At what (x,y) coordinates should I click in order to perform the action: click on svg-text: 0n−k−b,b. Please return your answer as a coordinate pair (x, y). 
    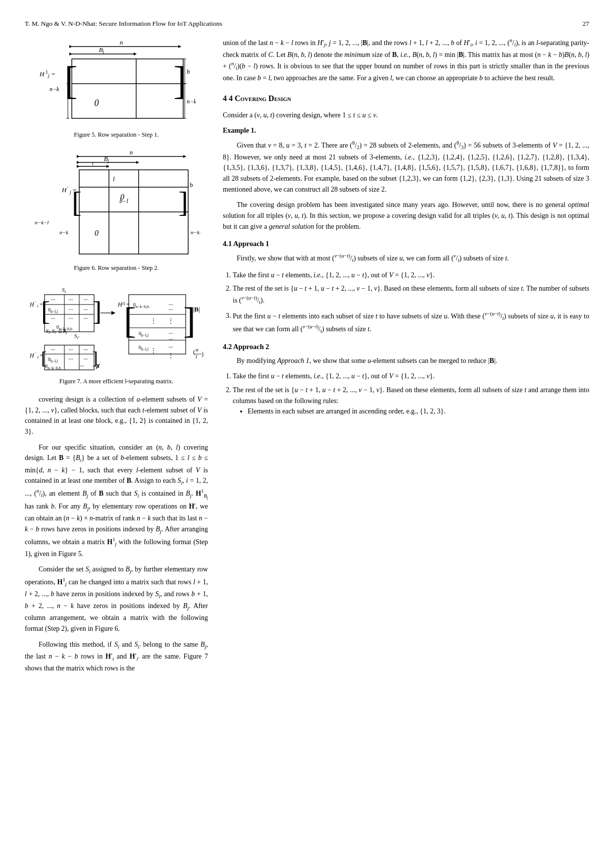
    Looking at the image, I should click on (53, 367).